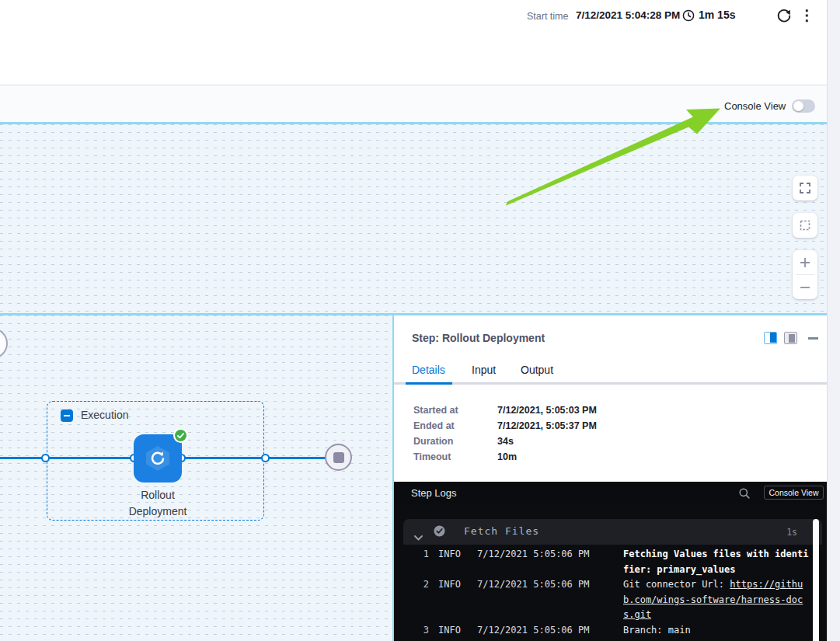 The width and height of the screenshot is (840, 641). I want to click on log-line-number: 2, so click(417, 585).